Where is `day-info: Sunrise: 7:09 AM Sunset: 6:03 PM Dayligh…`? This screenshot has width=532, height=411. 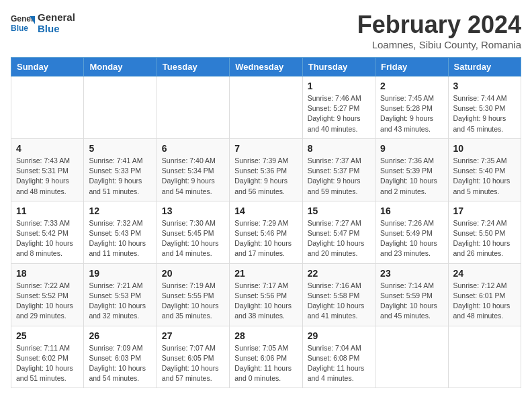 day-info: Sunrise: 7:09 AM Sunset: 6:03 PM Dayligh… is located at coordinates (120, 364).